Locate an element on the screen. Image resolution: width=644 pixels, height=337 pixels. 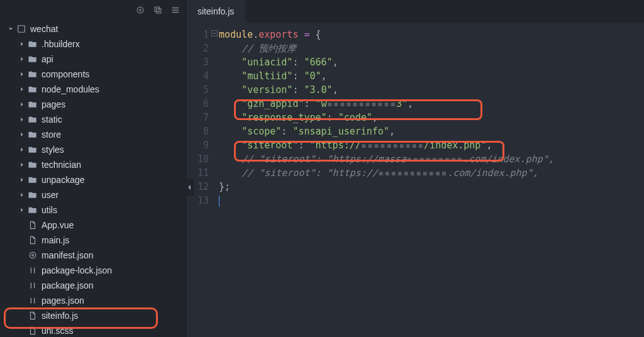
file-tree-folder: static is located at coordinates (93, 119).